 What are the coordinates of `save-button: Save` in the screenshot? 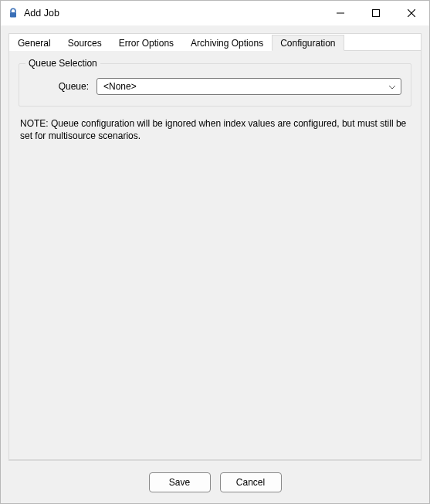 It's located at (180, 482).